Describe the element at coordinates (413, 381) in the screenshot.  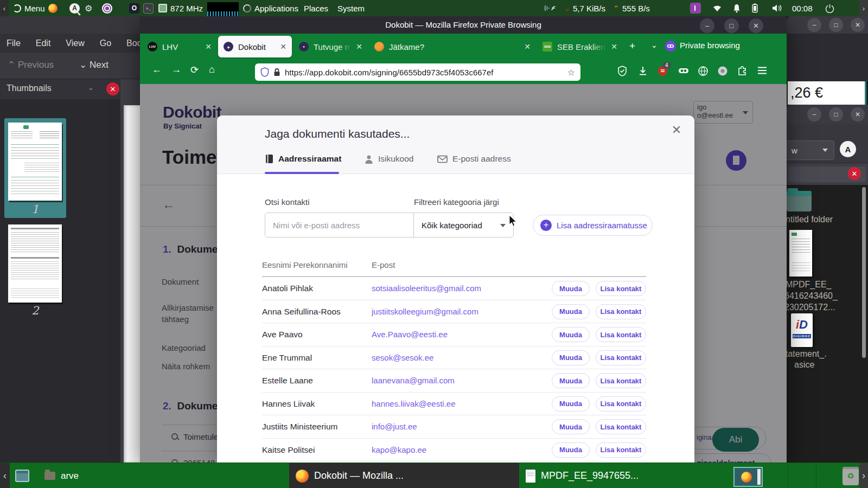
I see `contact-email-link: laanevana@gmail.com` at that location.